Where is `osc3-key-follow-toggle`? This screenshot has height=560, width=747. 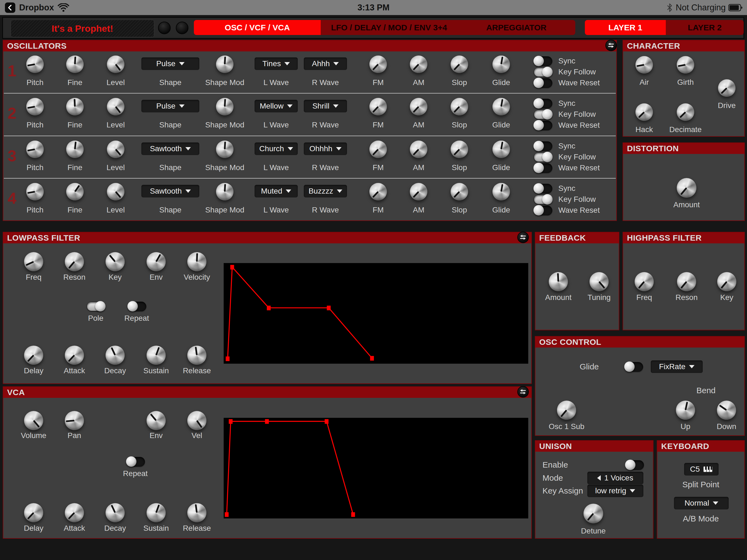
osc3-key-follow-toggle is located at coordinates (543, 157).